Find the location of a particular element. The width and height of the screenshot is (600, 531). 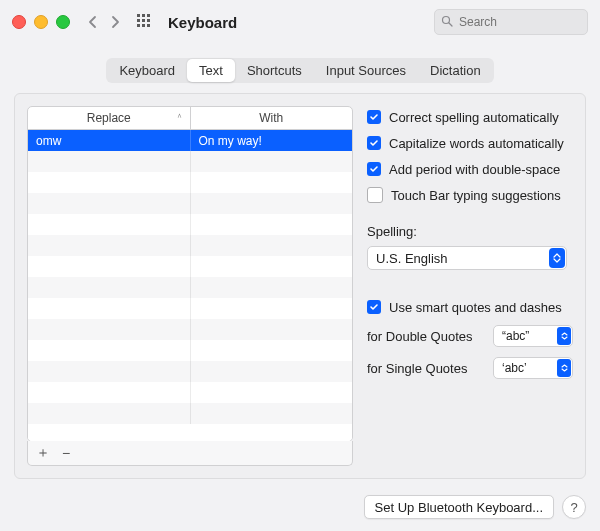

bottom-bar: Set Up Bluetooth Keyboard... ? is located at coordinates (300, 510).